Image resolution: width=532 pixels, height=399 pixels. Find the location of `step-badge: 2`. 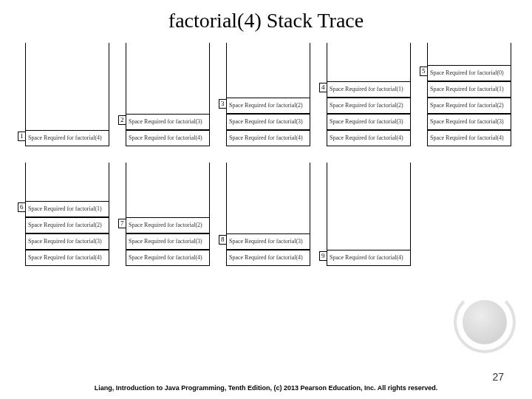

step-badge: 2 is located at coordinates (123, 120).